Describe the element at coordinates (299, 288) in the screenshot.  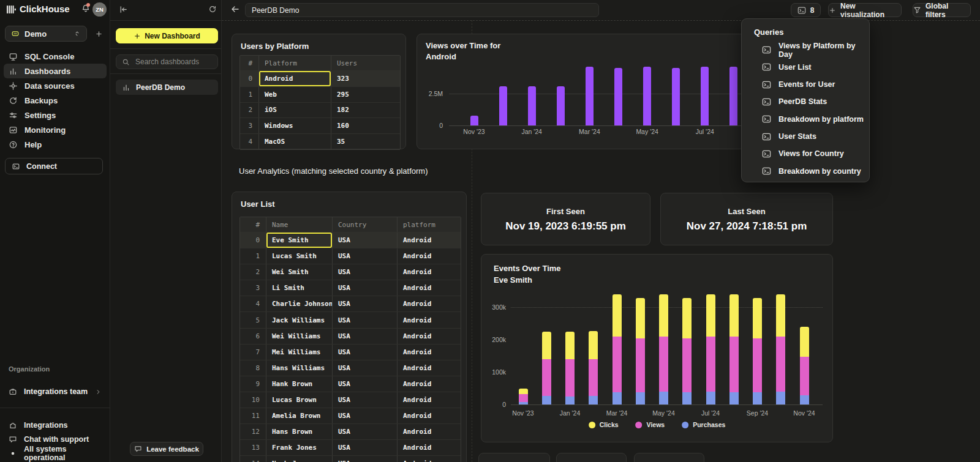
I see `table-cell: Li Smith` at that location.